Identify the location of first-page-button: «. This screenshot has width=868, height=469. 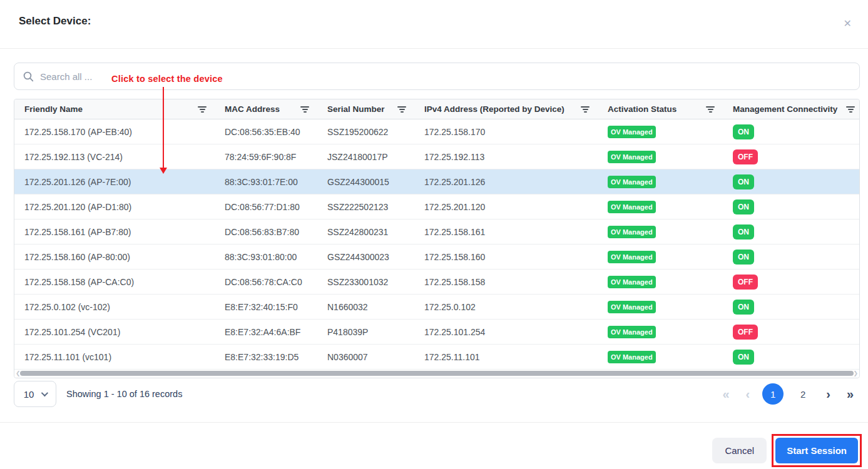
(726, 394).